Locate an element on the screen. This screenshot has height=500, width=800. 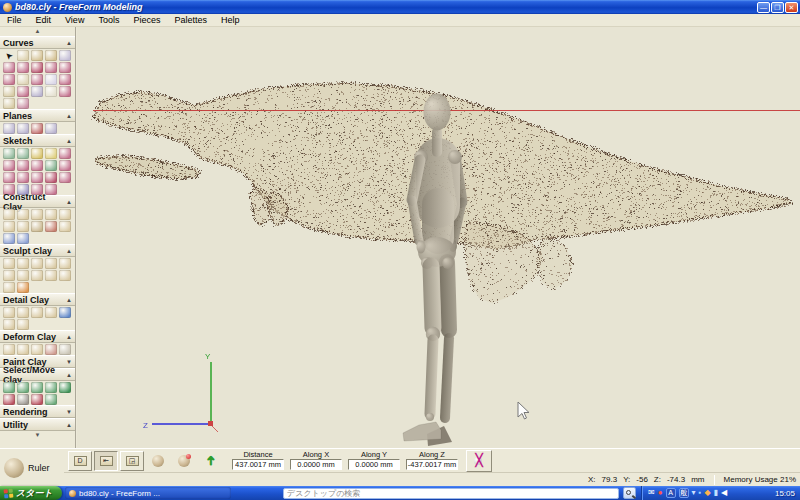
detail-clay-tool-2-icon is located at coordinates (23, 312).